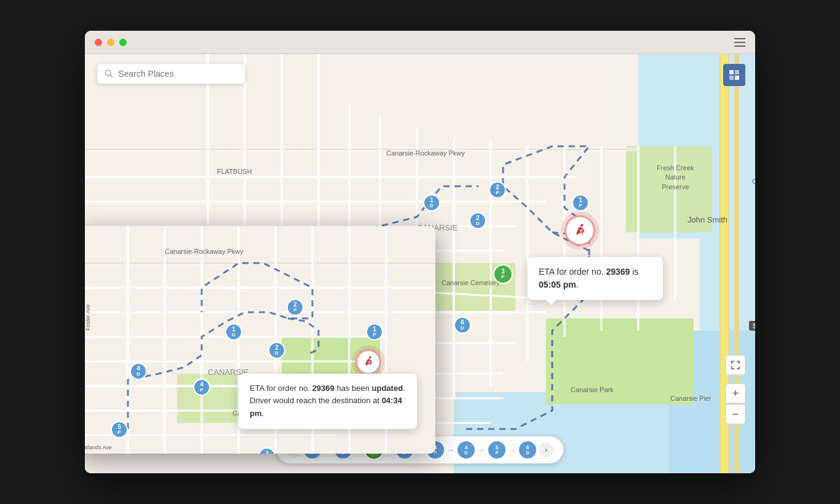  Describe the element at coordinates (277, 350) in the screenshot. I see `popup-stop-2d: 2D` at that location.